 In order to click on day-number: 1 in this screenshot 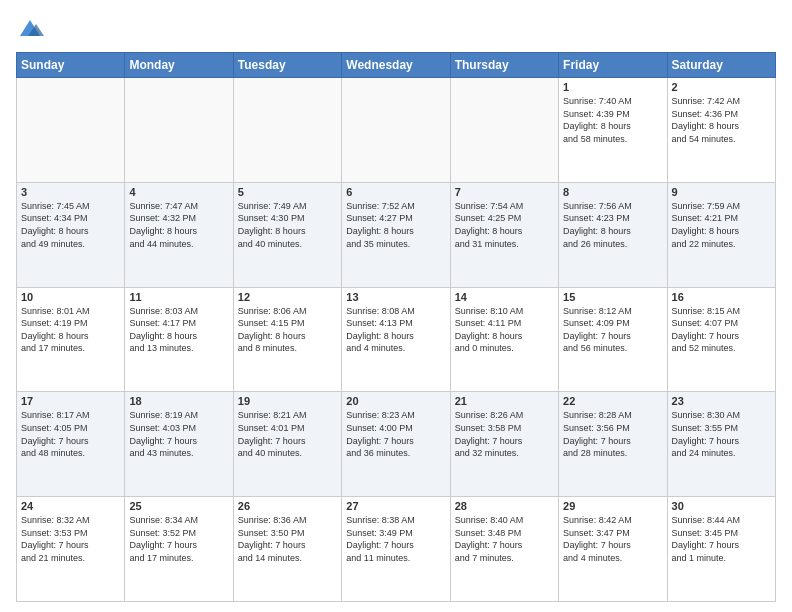, I will do `click(612, 87)`.